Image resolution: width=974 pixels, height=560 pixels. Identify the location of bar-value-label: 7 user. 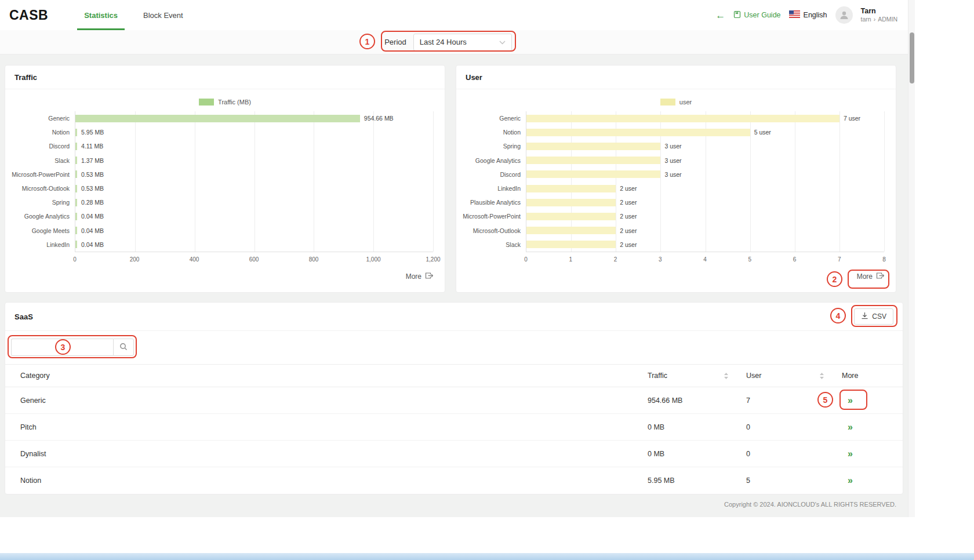
(852, 118).